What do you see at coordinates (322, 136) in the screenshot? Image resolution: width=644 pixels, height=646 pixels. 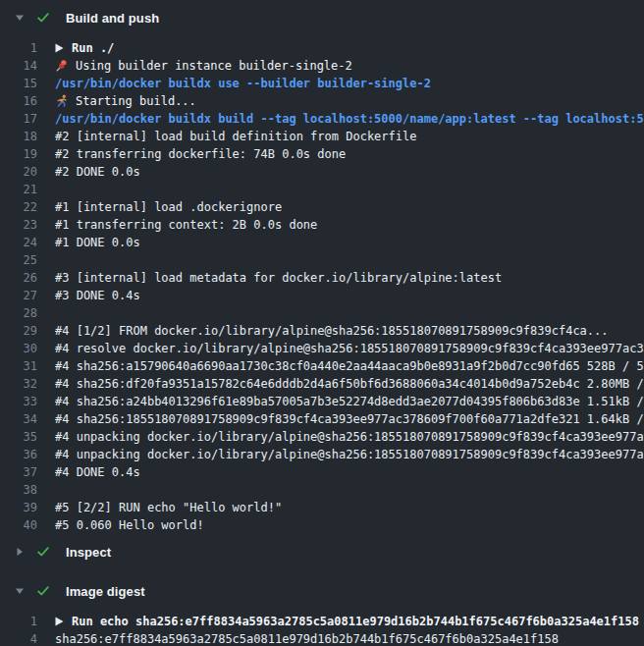 I see `log-line: 18 #2 [internal] load build definition f…` at bounding box center [322, 136].